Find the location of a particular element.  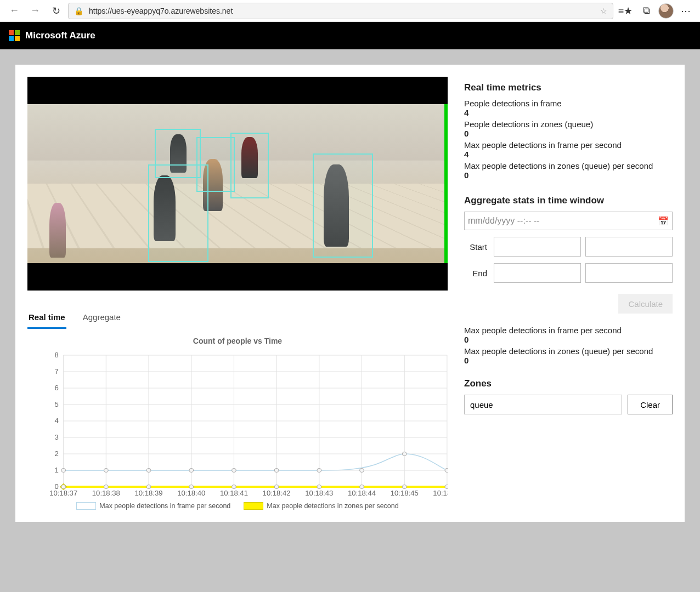

svg-text: 6 is located at coordinates (57, 388).